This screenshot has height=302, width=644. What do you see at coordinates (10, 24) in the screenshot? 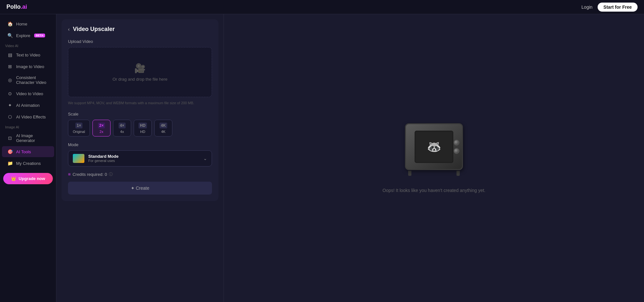
I see `home-icon: 🏠` at bounding box center [10, 24].